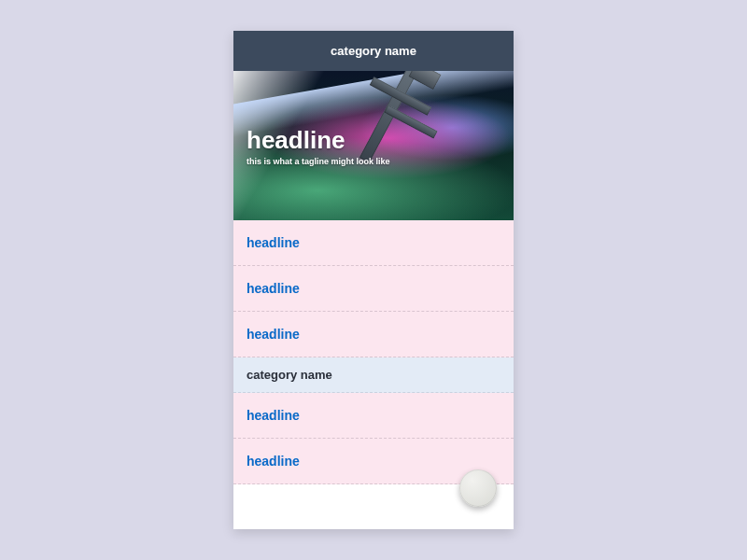 The image size is (747, 560). I want to click on hero-tagline: this is what a tagline might look like, so click(380, 161).